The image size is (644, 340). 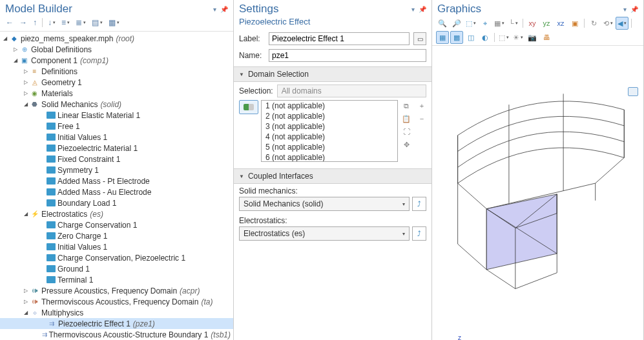 What do you see at coordinates (252, 55) in the screenshot?
I see `name-field-label: Name:` at bounding box center [252, 55].